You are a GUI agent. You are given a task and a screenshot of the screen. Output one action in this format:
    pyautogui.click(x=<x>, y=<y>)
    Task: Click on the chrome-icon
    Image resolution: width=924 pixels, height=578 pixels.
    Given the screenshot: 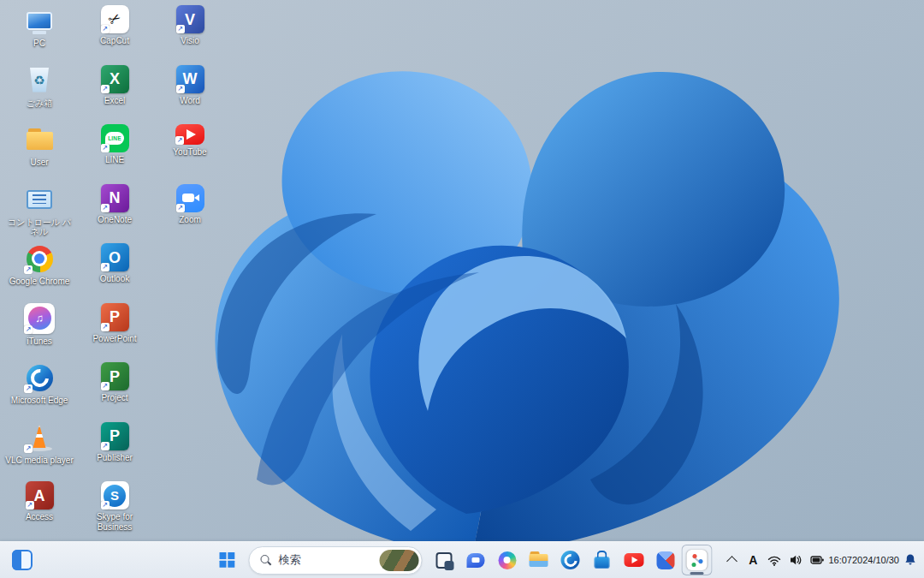 What is the action you would take?
    pyautogui.click(x=39, y=259)
    